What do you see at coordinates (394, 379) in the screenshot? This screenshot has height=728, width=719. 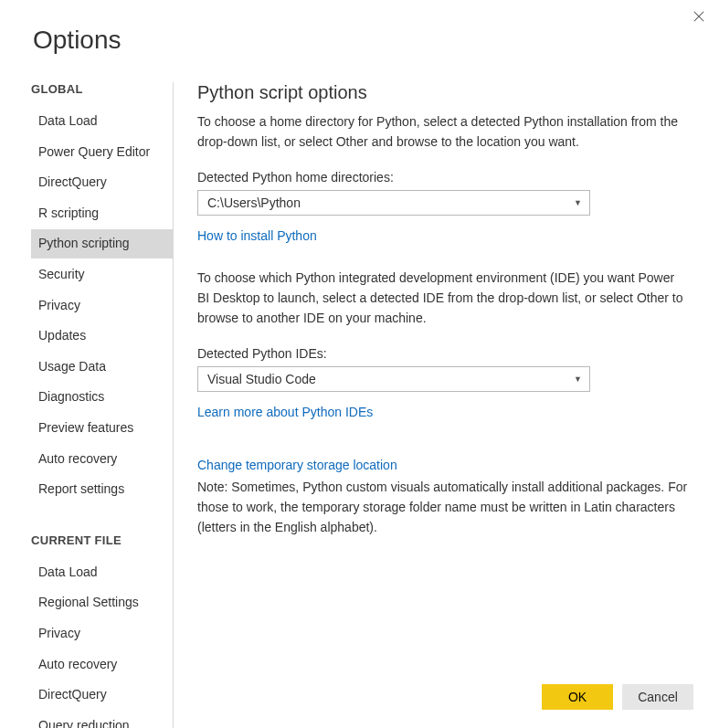 I see `ide-dropdown: Visual Studio Code ▼` at bounding box center [394, 379].